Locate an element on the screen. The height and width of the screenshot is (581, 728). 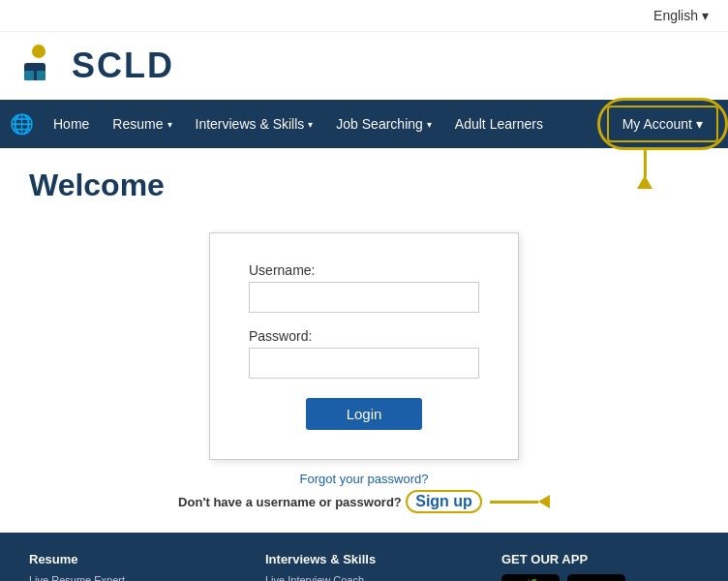
footer-col-interviews: Interviews & Skills Live Interview Coach… is located at coordinates (364, 566).